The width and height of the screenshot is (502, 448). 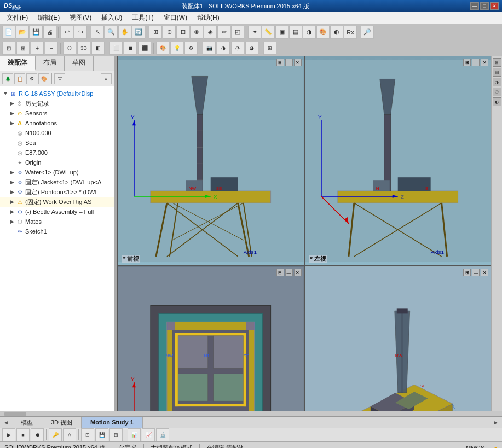 What do you see at coordinates (80, 18) in the screenshot?
I see `menu-view: 视图(V)` at bounding box center [80, 18].